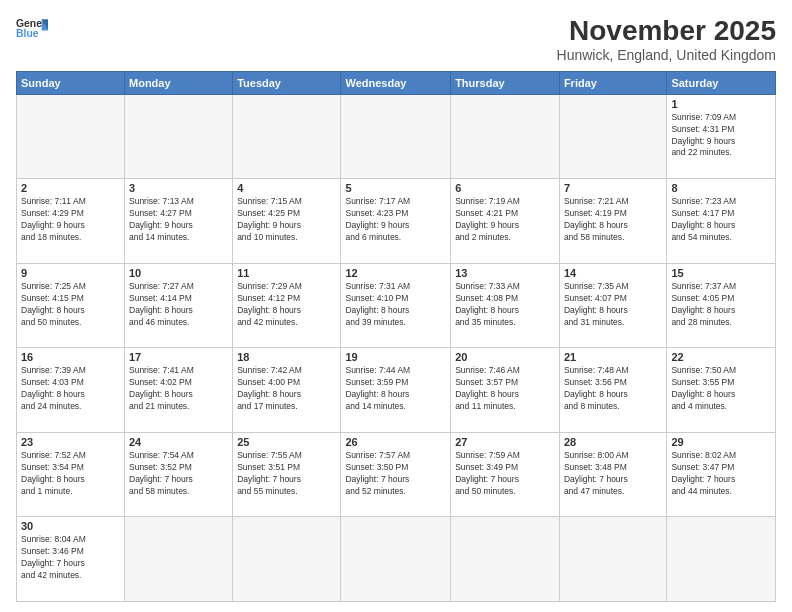 Image resolution: width=792 pixels, height=612 pixels. What do you see at coordinates (396, 390) in the screenshot?
I see `week-row-4: 16Sunrise: 7:39 AM Sunset: 4:03 PM Dayli…` at bounding box center [396, 390].